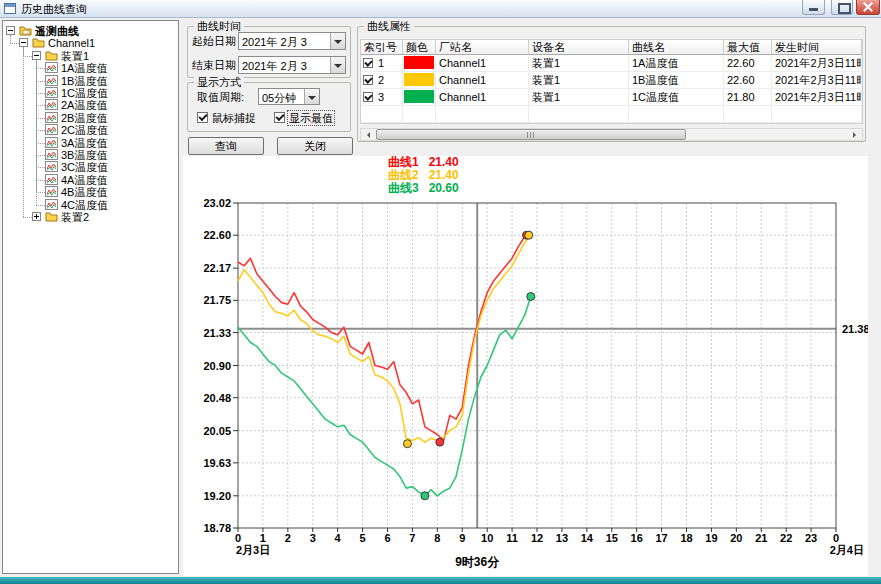 The image size is (881, 584). What do you see at coordinates (315, 146) in the screenshot?
I see `close-button: 关闭` at bounding box center [315, 146].